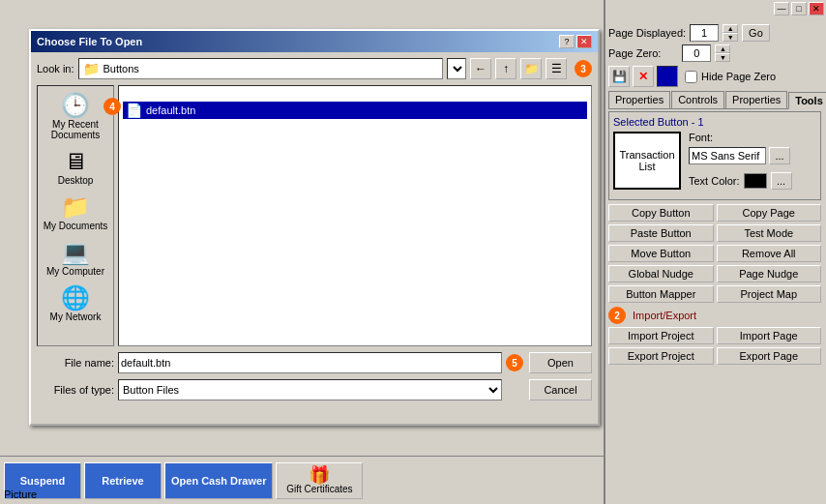  What do you see at coordinates (782, 9) in the screenshot?
I see `minimize-btn: —` at bounding box center [782, 9].